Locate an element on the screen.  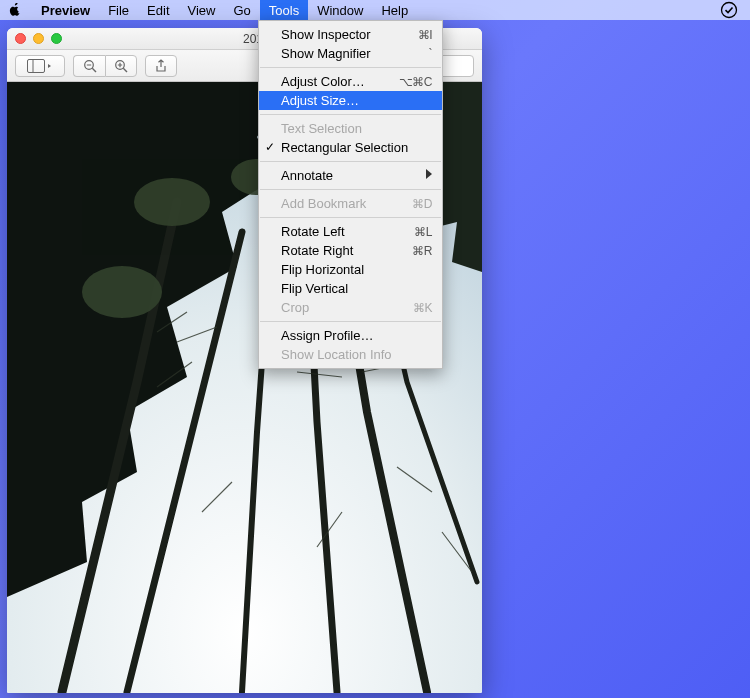
menu-flip-vertical: Flip Vertical is located at coordinates (350, 288).